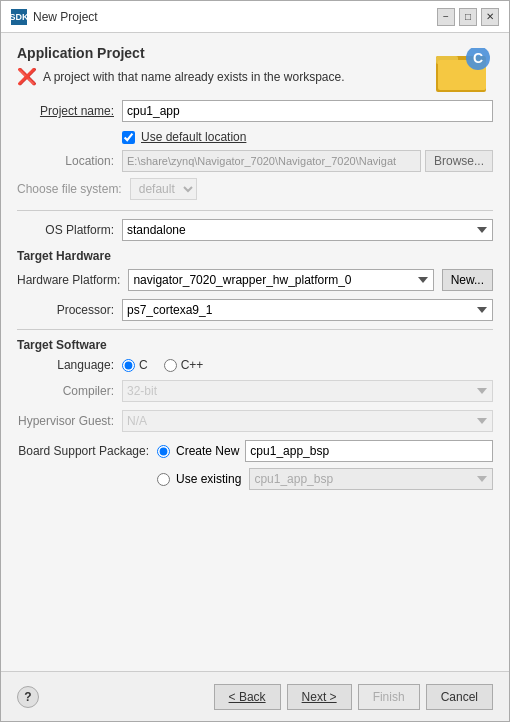 The width and height of the screenshot is (510, 722). Describe the element at coordinates (272, 161) in the screenshot. I see `location-input` at that location.